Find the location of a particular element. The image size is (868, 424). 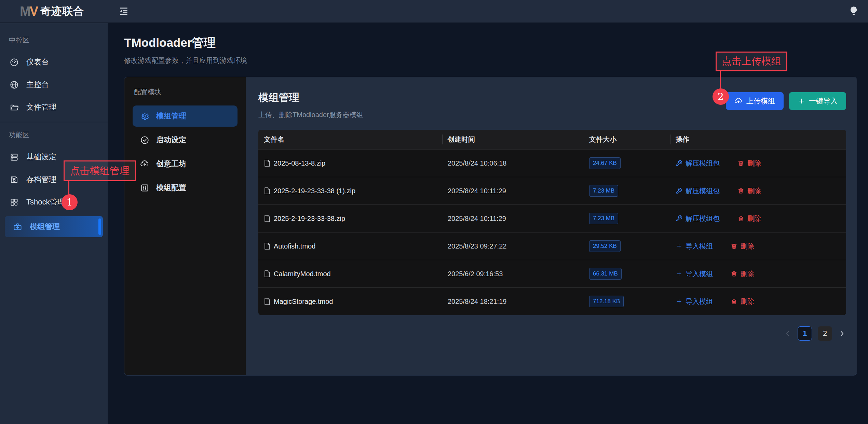

panel-nav-mod-management: 模组管理 is located at coordinates (185, 116).